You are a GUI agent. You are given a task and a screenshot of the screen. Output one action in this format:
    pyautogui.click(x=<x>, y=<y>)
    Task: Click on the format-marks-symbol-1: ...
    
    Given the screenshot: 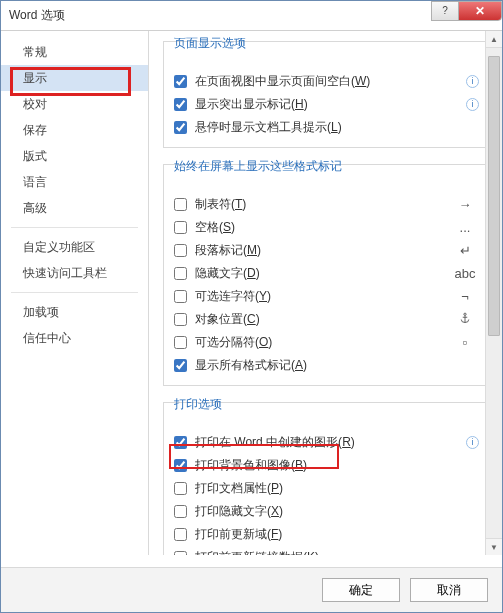 What is the action you would take?
    pyautogui.click(x=465, y=228)
    